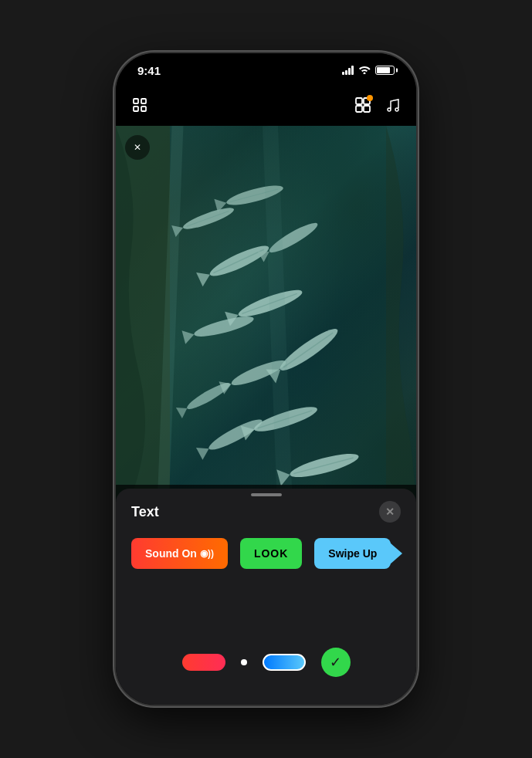 Image resolution: width=532 pixels, height=758 pixels. I want to click on sound-waves-icon: ◉)), so click(207, 553).